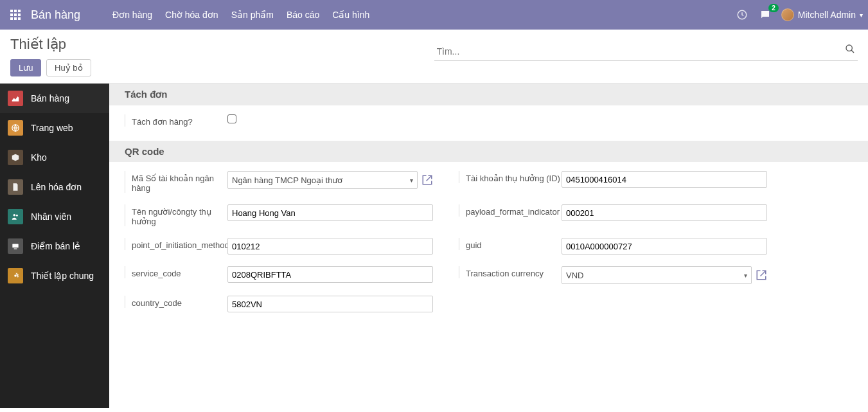  I want to click on select-transaction-currency-value: VND, so click(574, 275).